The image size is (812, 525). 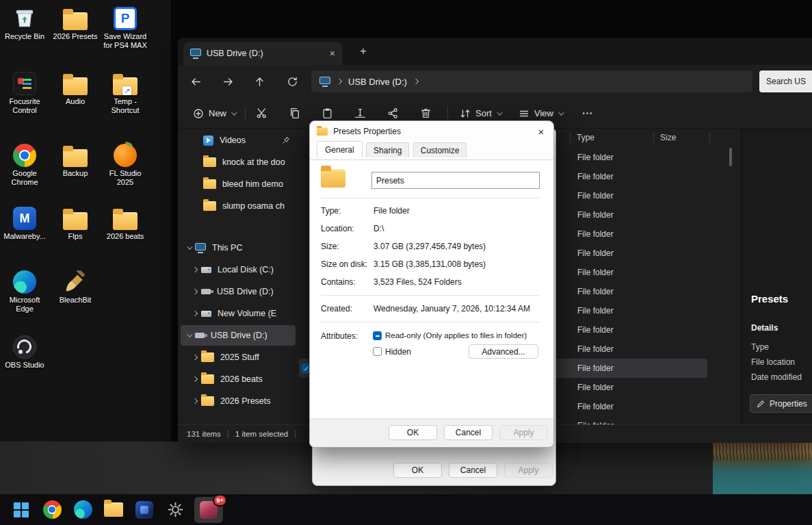 What do you see at coordinates (391, 211) in the screenshot?
I see `type-value: File folder` at bounding box center [391, 211].